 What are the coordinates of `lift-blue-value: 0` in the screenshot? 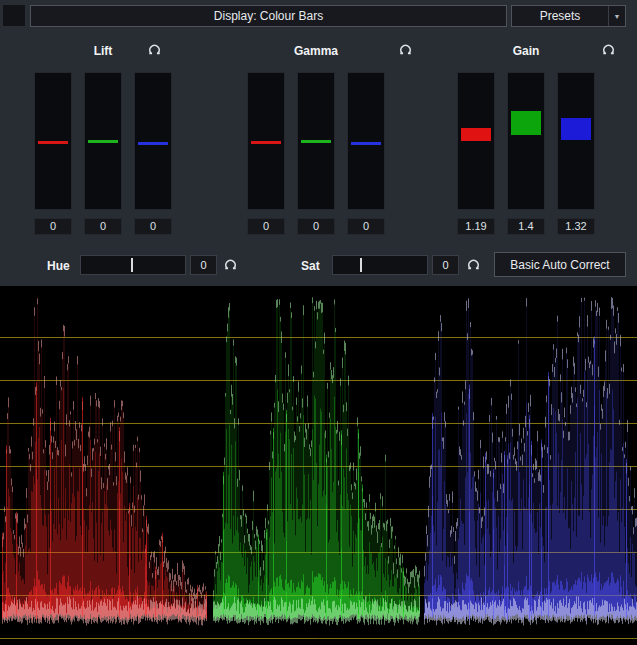 It's located at (153, 226).